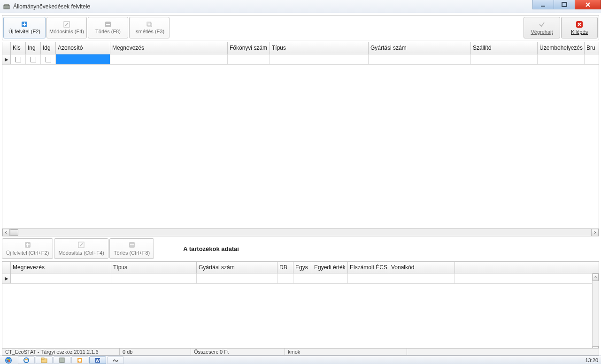 The image size is (601, 364). I want to click on dcol-elszamolt-ecs: Elszámolt ÉCS, so click(369, 267).